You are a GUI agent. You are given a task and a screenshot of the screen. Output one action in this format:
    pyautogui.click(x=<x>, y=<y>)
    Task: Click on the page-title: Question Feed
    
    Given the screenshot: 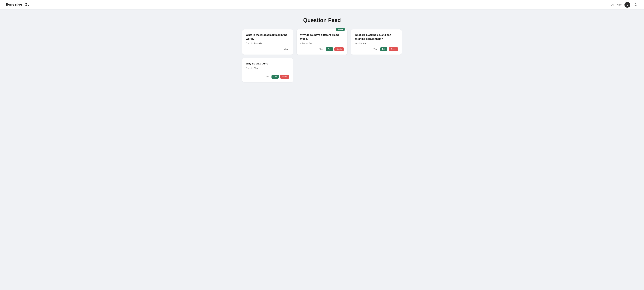 What is the action you would take?
    pyautogui.click(x=322, y=20)
    